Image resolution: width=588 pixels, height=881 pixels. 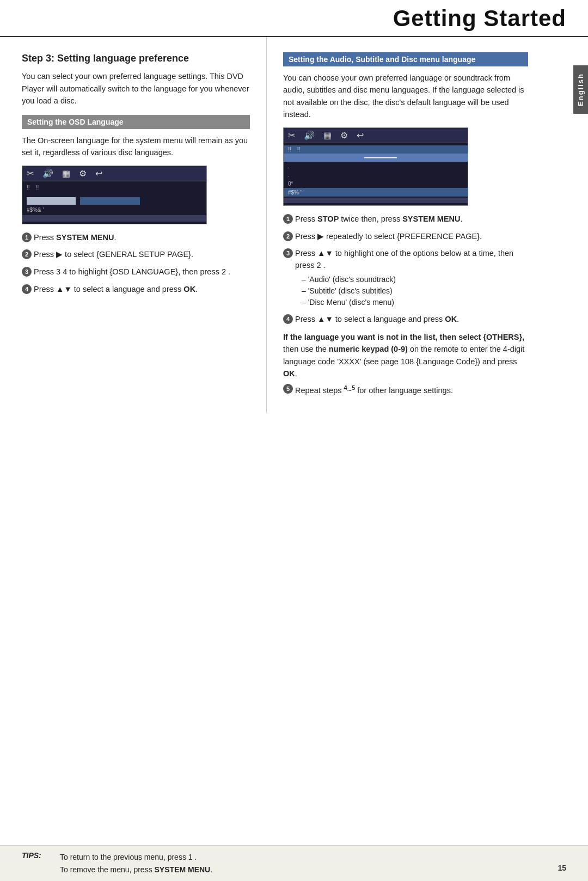 I want to click on step-3-right: 3 Press ▲▼ to highlight one of the optio…, so click(x=406, y=278).